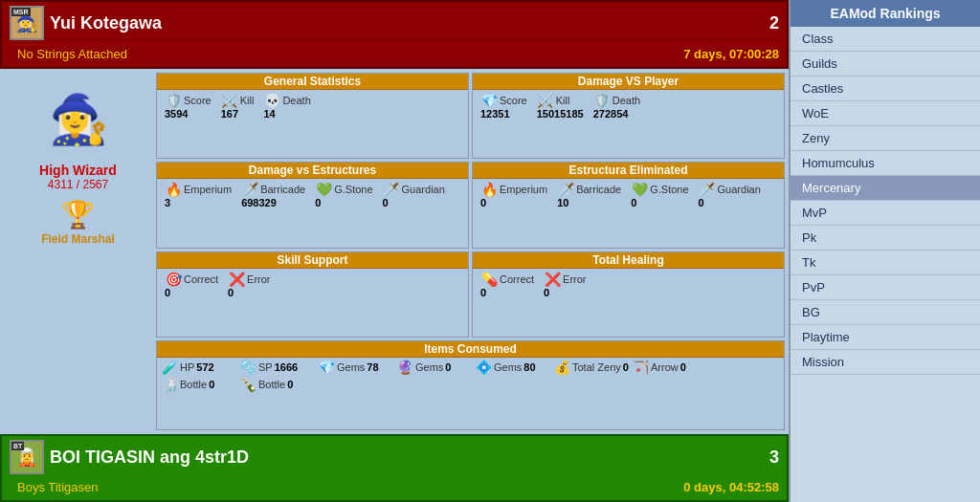 The width and height of the screenshot is (980, 502). I want to click on ee-emp-value: 0, so click(483, 203).